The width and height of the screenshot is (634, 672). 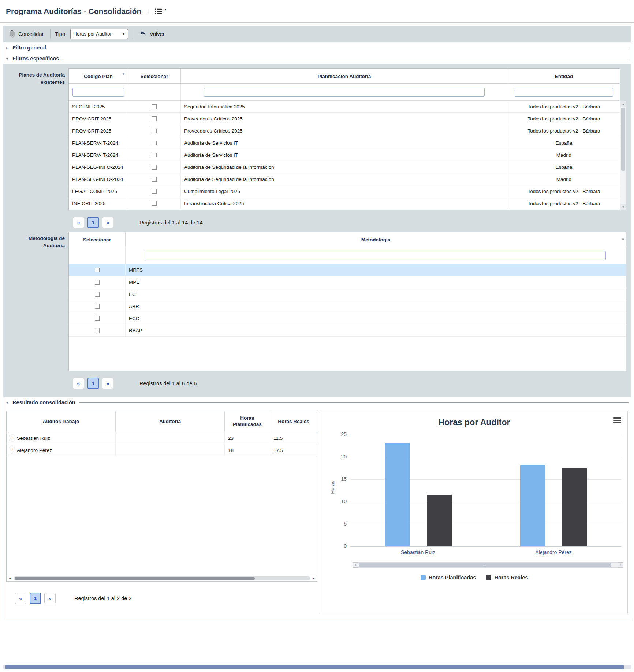 I want to click on scroll-right-icon: ▸, so click(x=621, y=565).